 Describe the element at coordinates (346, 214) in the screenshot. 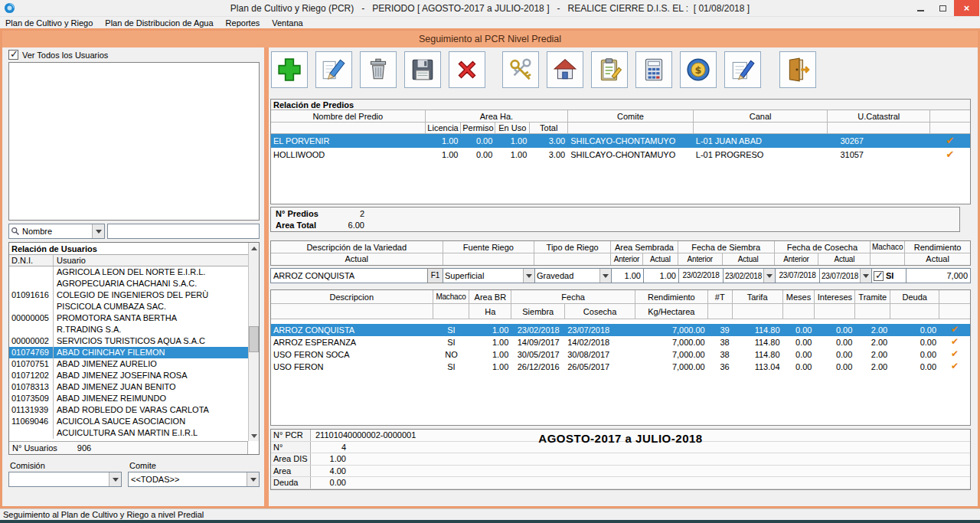

I see `n-predios-value: 2` at that location.